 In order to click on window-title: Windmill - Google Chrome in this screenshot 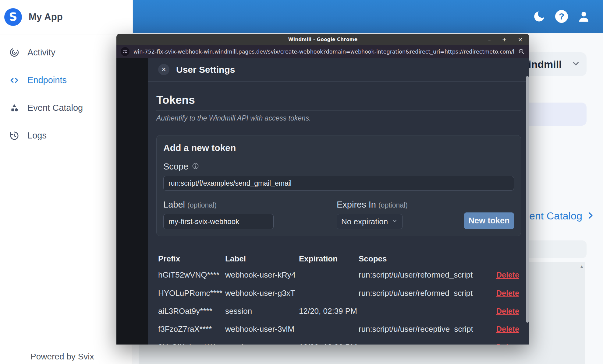, I will do `click(323, 40)`.